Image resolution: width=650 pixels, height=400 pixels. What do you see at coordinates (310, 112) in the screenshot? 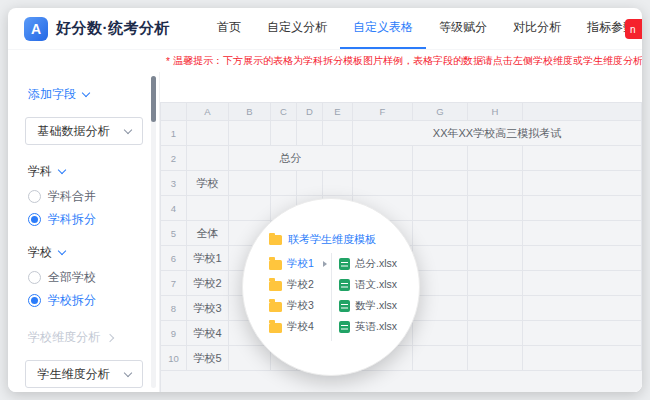
I see `column-header-D: D` at bounding box center [310, 112].